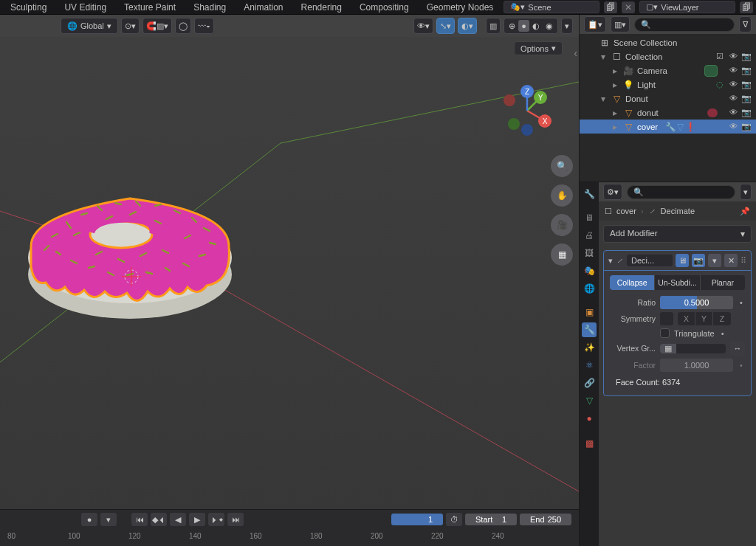 The width and height of the screenshot is (756, 546). Describe the element at coordinates (741, 365) in the screenshot. I see `factor-animate-icon: •` at that location.